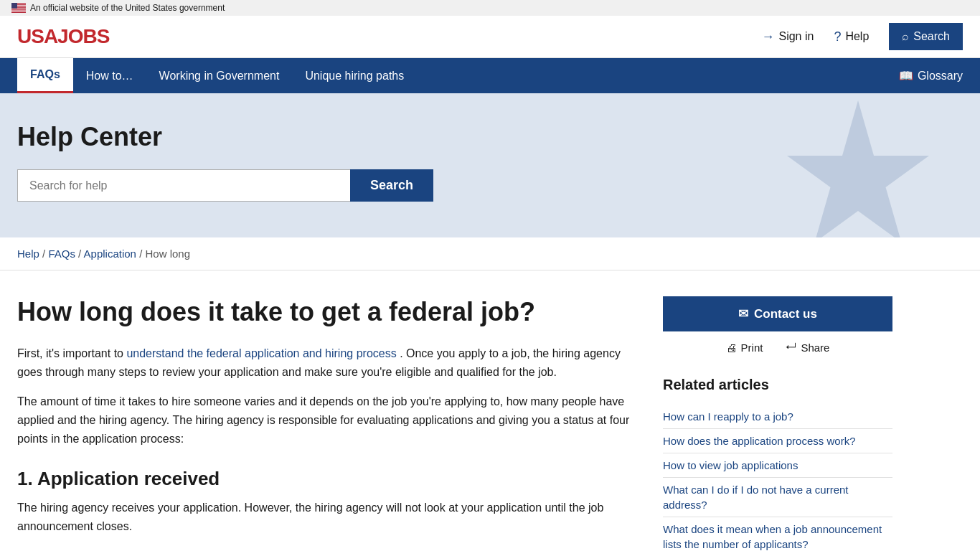  What do you see at coordinates (490, 254) in the screenshot?
I see `breadcrumb: Help / FAQs / Application / How long` at bounding box center [490, 254].